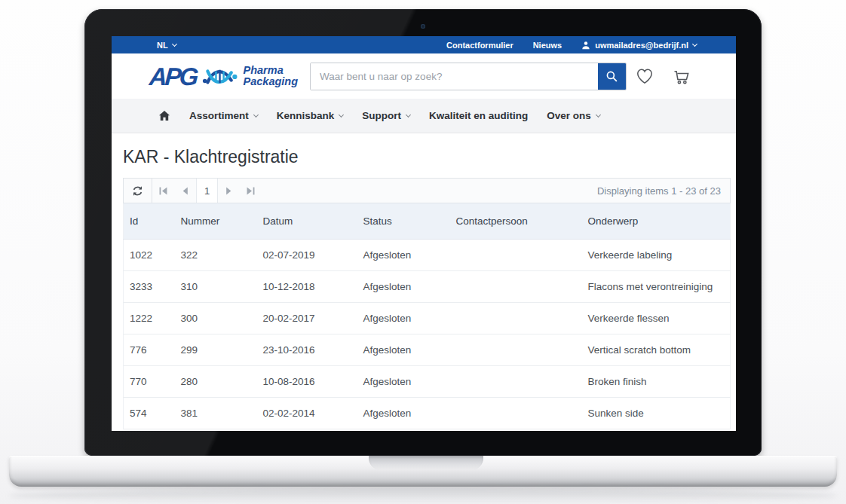  Describe the element at coordinates (664, 77) in the screenshot. I see `header-action-icons` at that location.